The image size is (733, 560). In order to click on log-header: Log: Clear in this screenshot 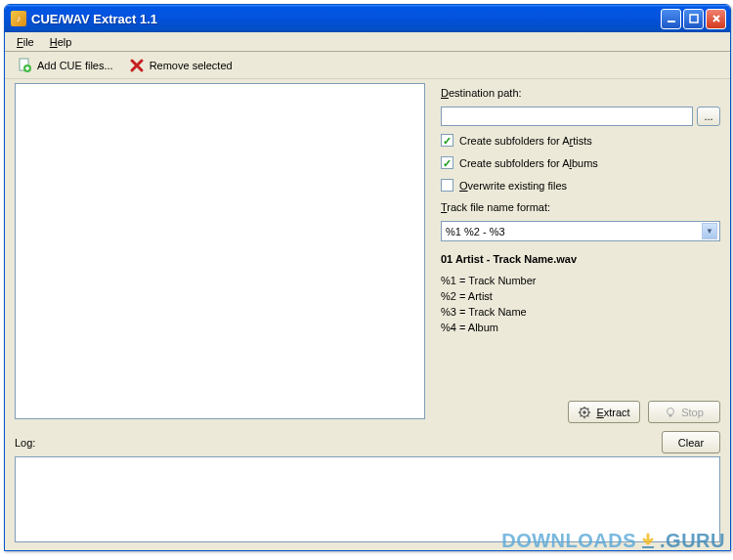, I will do `click(367, 442)`.